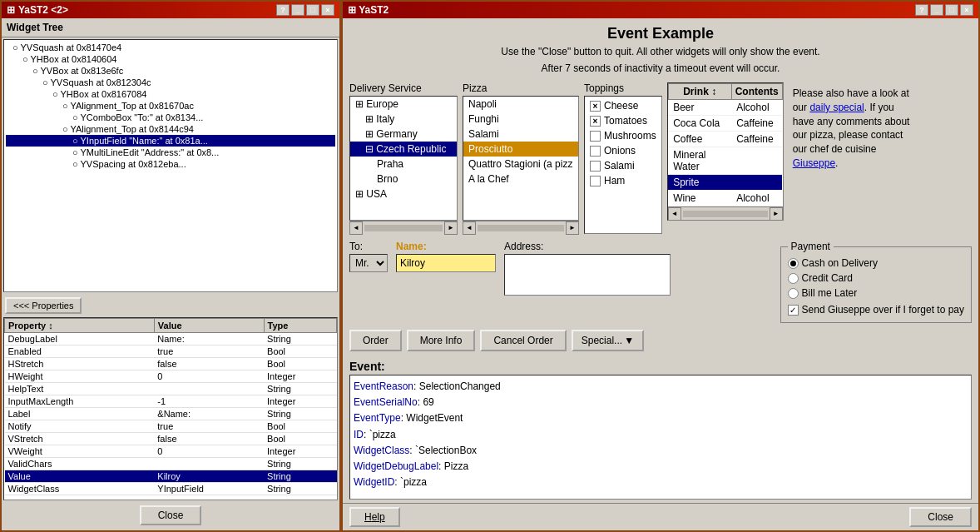 Image resolution: width=980 pixels, height=532 pixels. Describe the element at coordinates (675, 214) in the screenshot. I see `drink-scroll-left: ◄` at that location.